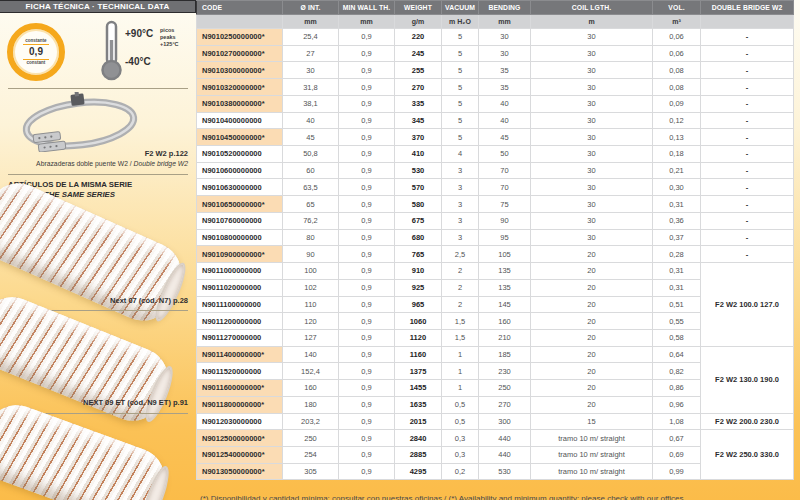 This screenshot has height=500, width=800. Describe the element at coordinates (240, 88) in the screenshot. I see `code-cell: N9010320000000*` at that location.